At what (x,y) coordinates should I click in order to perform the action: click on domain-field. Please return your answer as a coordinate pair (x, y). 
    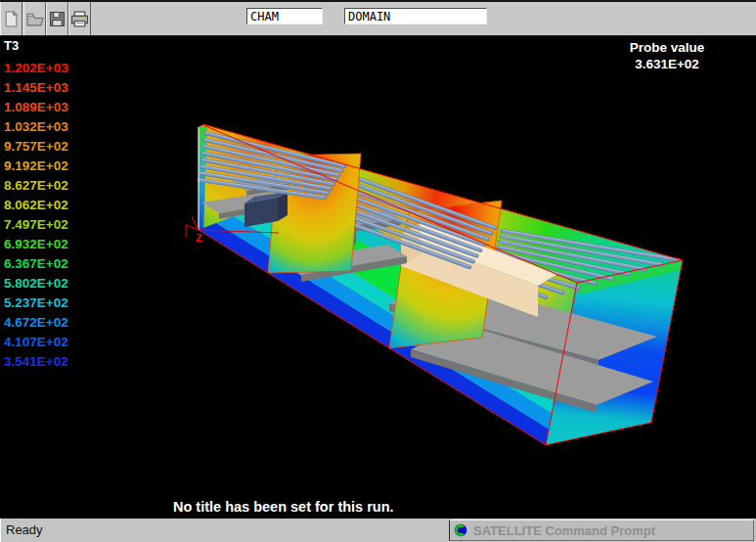
    Looking at the image, I should click on (416, 16).